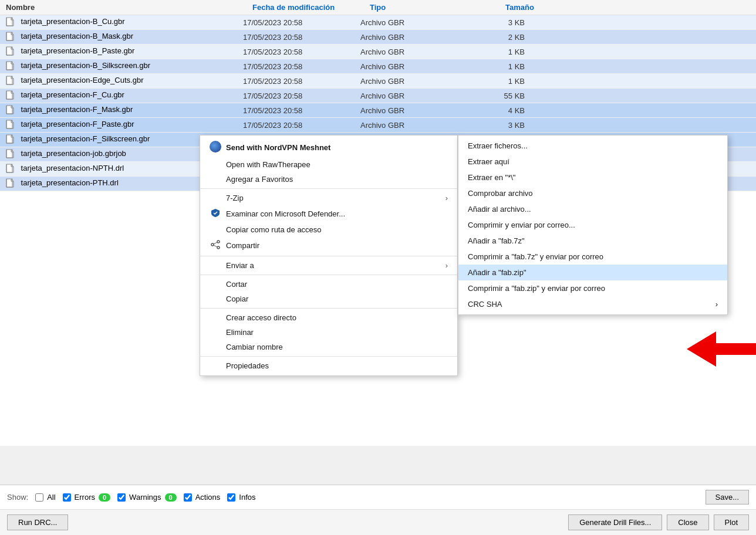  I want to click on ctx-item-label: Copiar, so click(237, 299).